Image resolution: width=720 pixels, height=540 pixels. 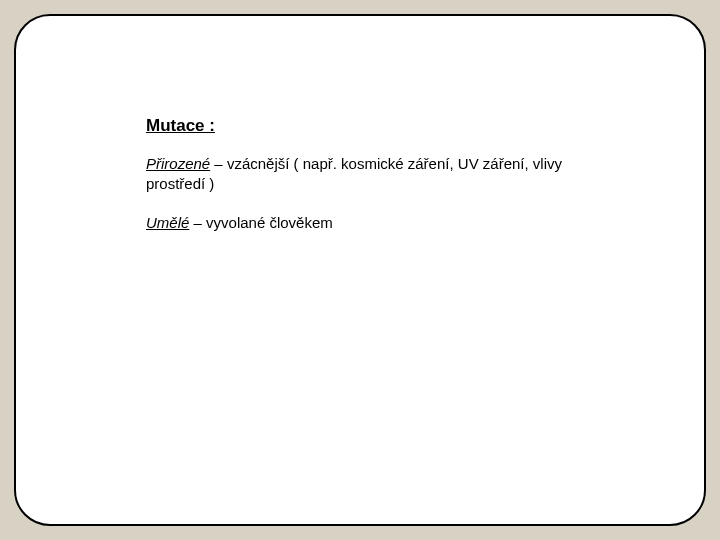 I want to click on paragraph-natural: Přirozené – vzácnější ( např. kosmické z…, so click(x=370, y=174).